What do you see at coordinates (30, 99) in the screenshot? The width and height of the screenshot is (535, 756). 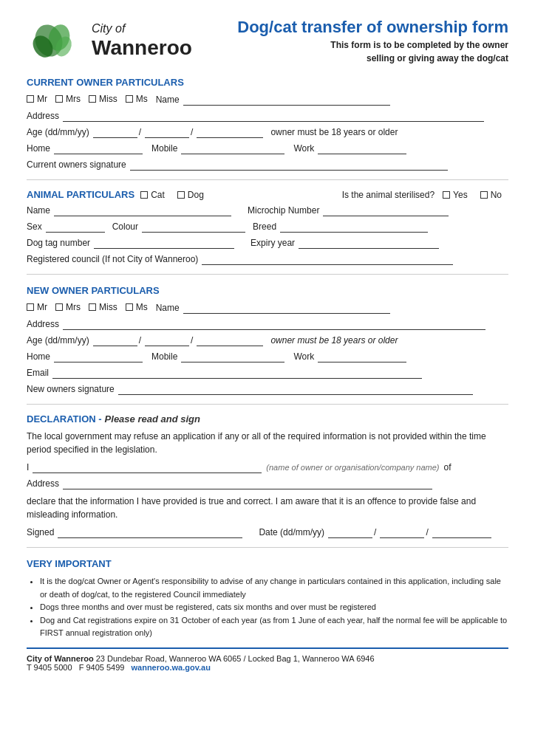 I see `current-owner-mr-box` at bounding box center [30, 99].